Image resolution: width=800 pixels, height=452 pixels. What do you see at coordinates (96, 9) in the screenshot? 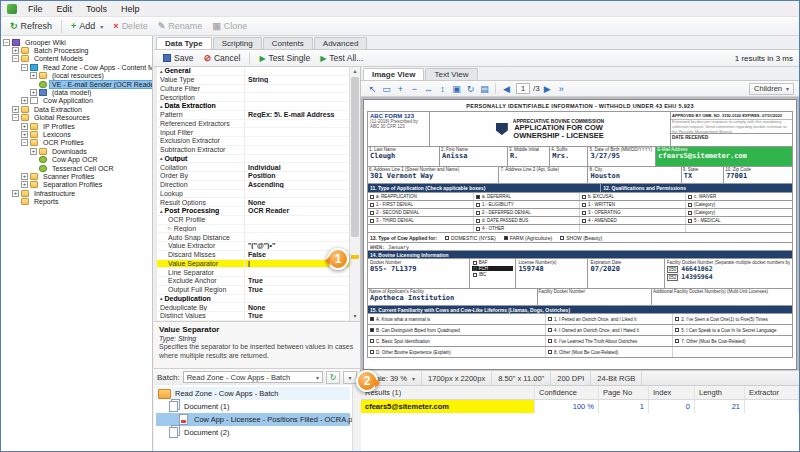
I see `menu-tools: Tools` at bounding box center [96, 9].